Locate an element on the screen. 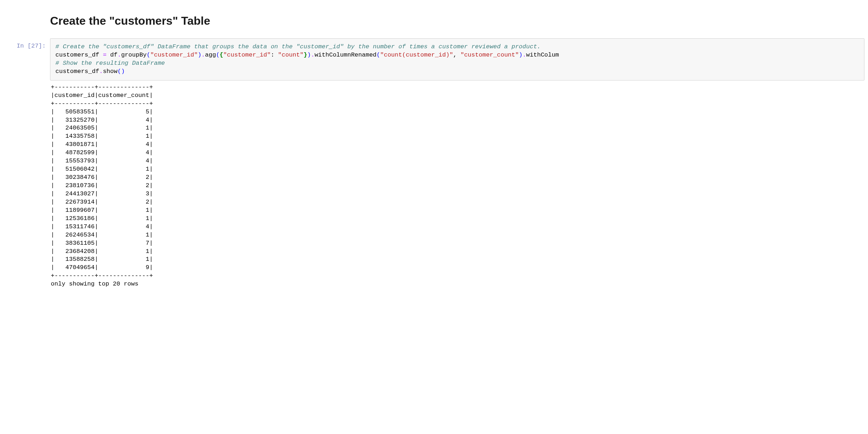 The width and height of the screenshot is (868, 434). input-prompt: In [27]: is located at coordinates (27, 44).